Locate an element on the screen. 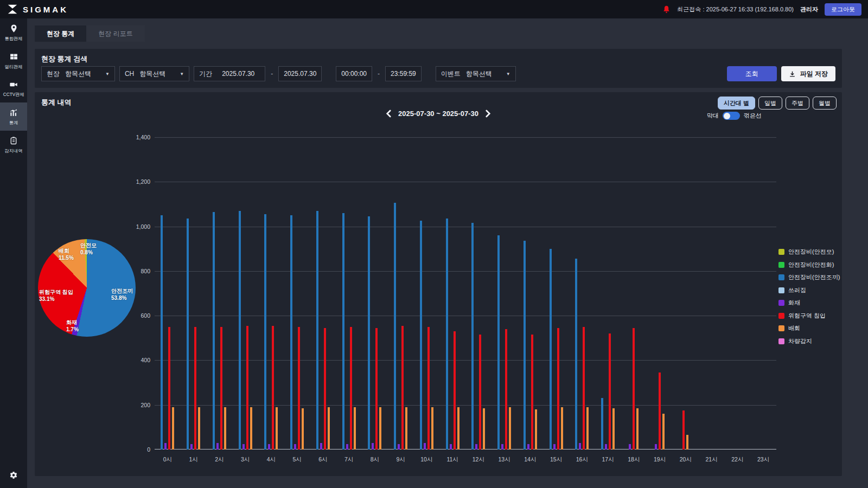 The image size is (868, 488). tab-현장 통계: 현장 통계 is located at coordinates (61, 34).